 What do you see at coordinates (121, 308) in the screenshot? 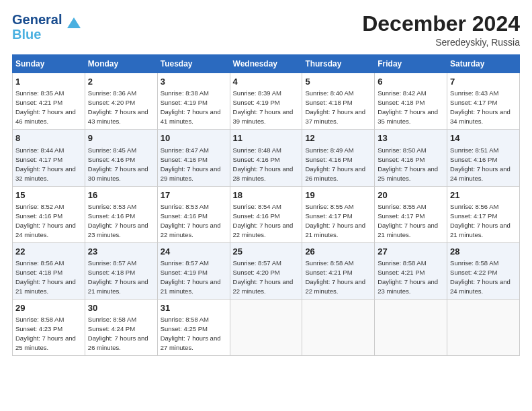
I see `day-number: 30` at bounding box center [121, 308].